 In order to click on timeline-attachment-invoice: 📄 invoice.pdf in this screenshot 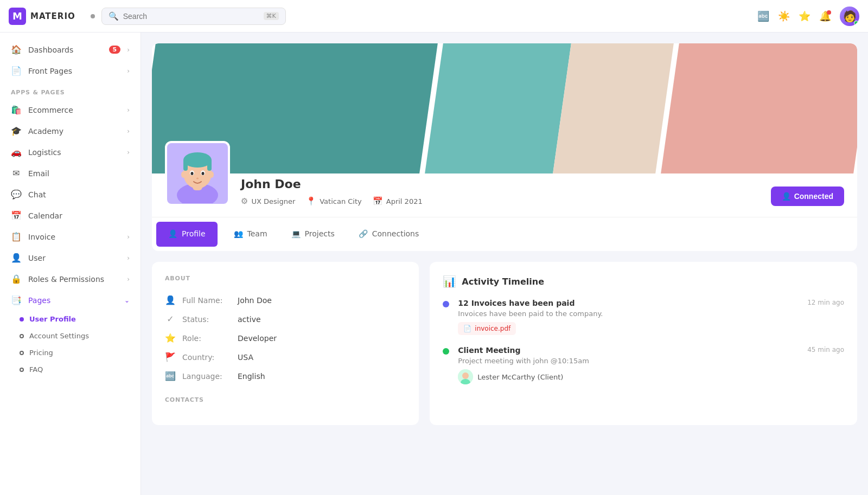, I will do `click(487, 329)`.